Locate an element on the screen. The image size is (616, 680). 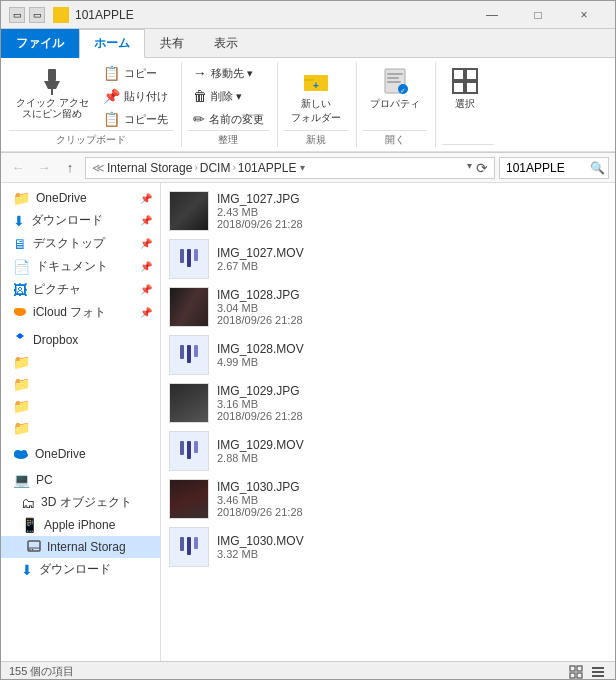
title-bar-icon-1: ▭ is located at coordinates (17, 15).